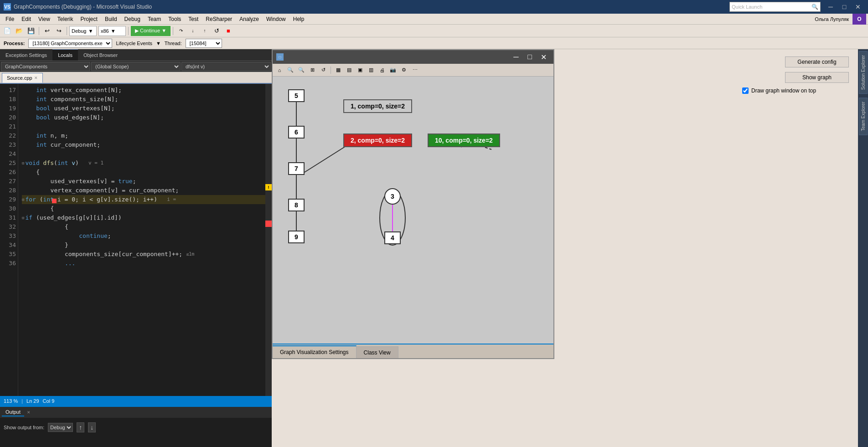 This screenshot has width=868, height=447. What do you see at coordinates (136, 78) in the screenshot?
I see `file-tabs: Source.cpp ✕` at bounding box center [136, 78].